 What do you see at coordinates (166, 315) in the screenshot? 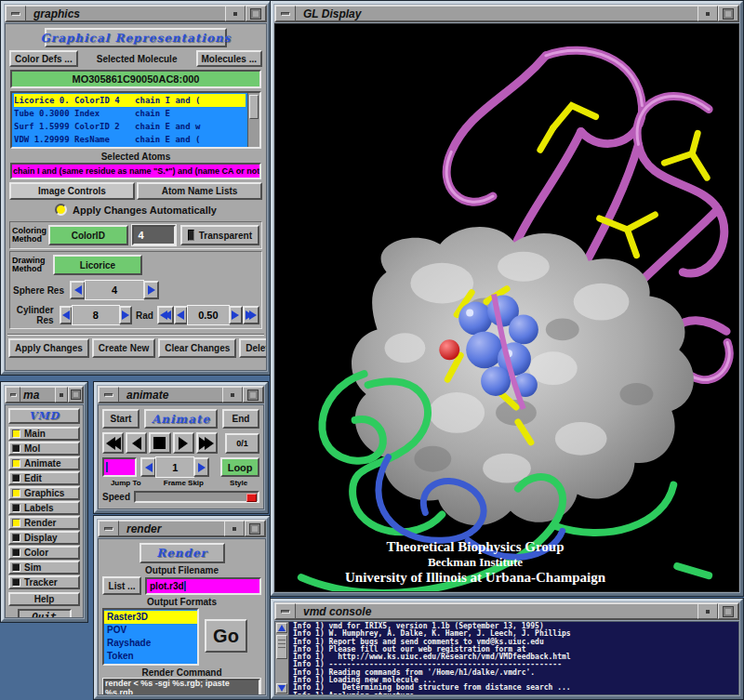
I see `rad-decrement-fast-button` at bounding box center [166, 315].